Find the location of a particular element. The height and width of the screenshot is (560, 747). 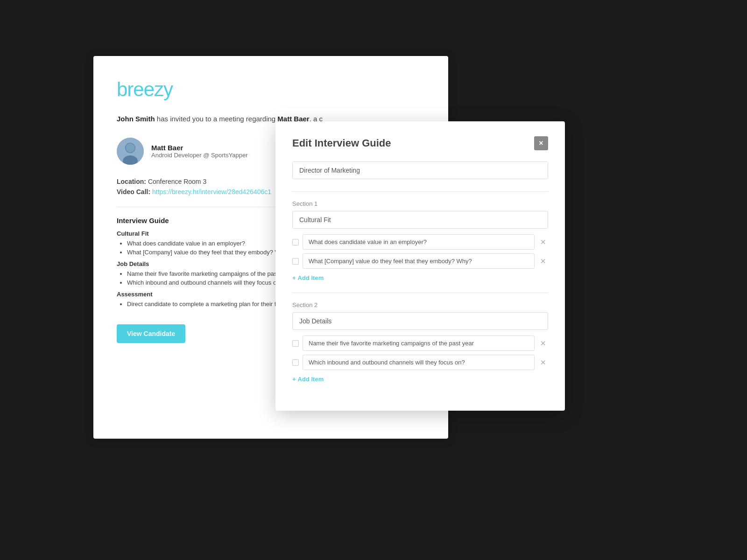

close-icon: × is located at coordinates (541, 143).